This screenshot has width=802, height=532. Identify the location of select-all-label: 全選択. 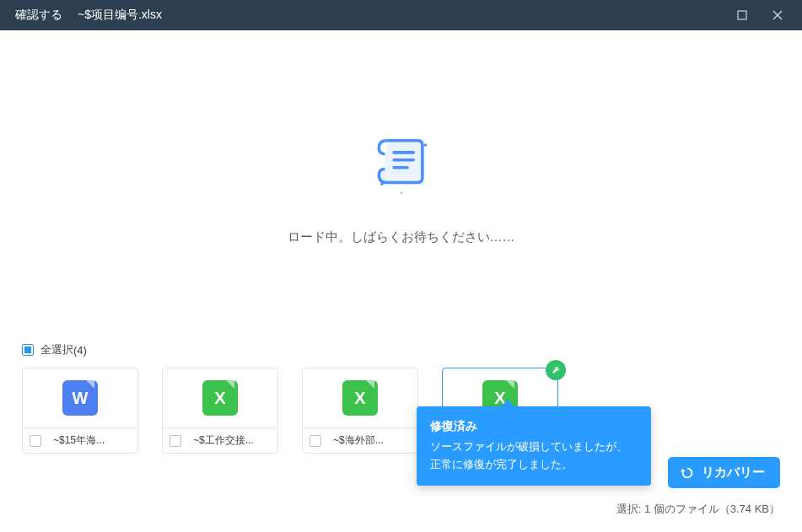
(57, 350).